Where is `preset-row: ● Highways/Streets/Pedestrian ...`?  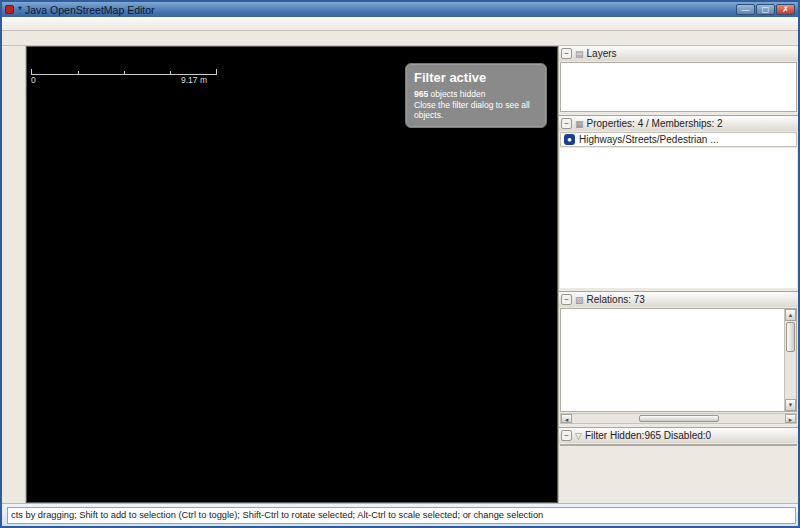
preset-row: ● Highways/Streets/Pedestrian ... is located at coordinates (678, 140).